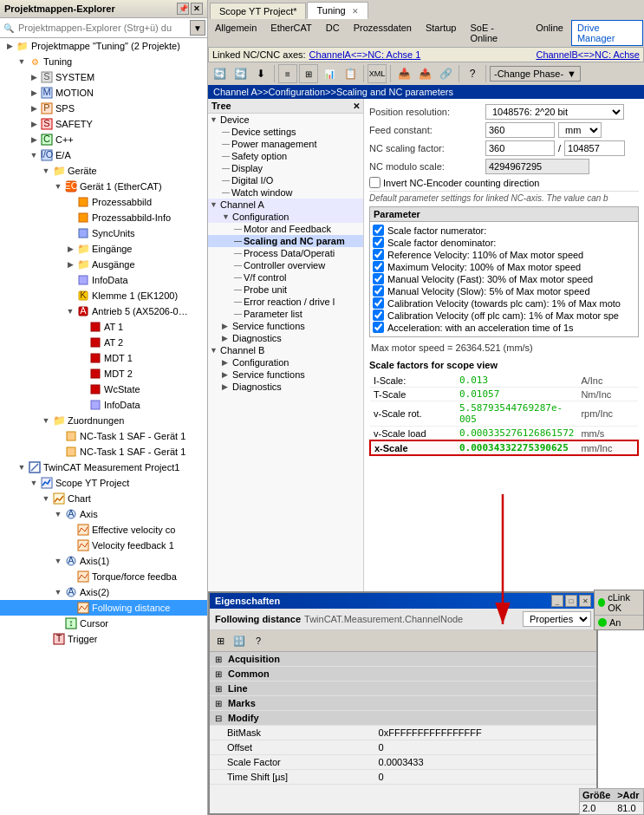  What do you see at coordinates (374, 182) in the screenshot?
I see `invert-checkbox` at bounding box center [374, 182].